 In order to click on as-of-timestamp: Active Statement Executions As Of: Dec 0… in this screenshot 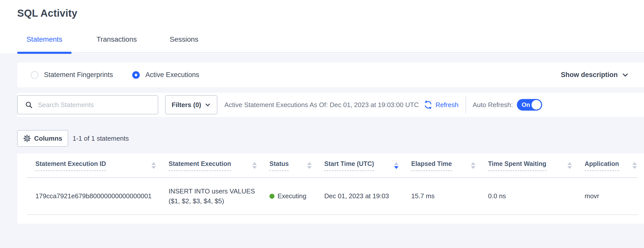, I will do `click(321, 105)`.